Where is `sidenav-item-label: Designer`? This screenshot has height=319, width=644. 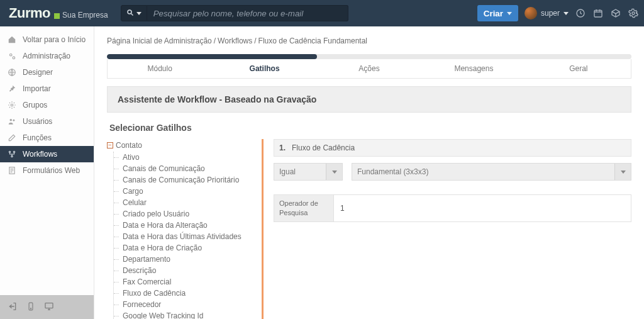
sidenav-item-label: Designer is located at coordinates (38, 72).